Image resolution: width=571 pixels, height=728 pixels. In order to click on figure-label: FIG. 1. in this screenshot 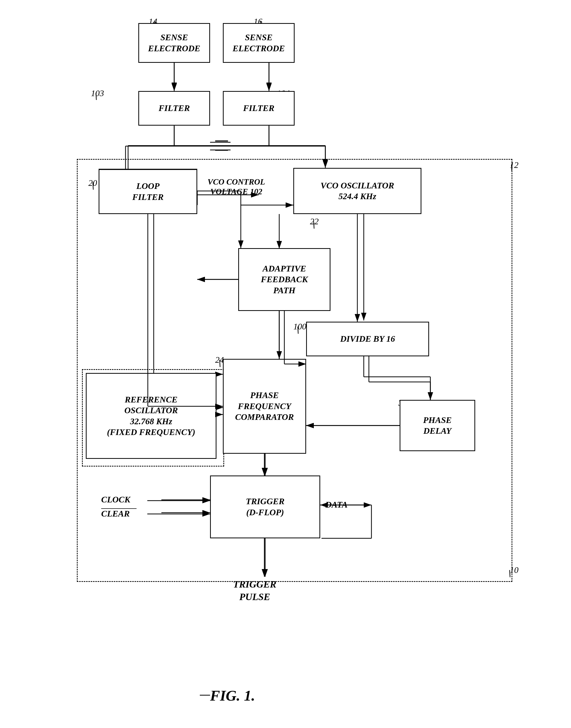, I will do `click(233, 696)`.